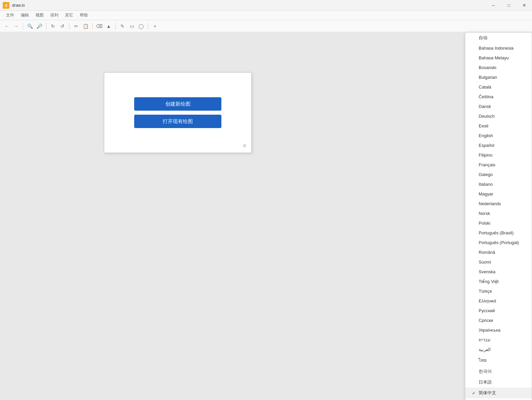  I want to click on app-icon: d, so click(6, 5).